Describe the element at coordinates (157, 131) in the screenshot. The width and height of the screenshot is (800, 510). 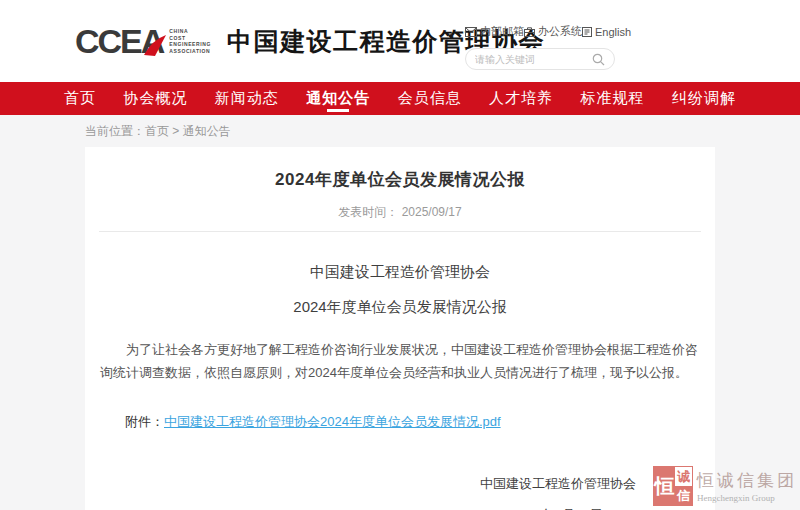
I see `breadcrumb-home-link: 首页` at that location.